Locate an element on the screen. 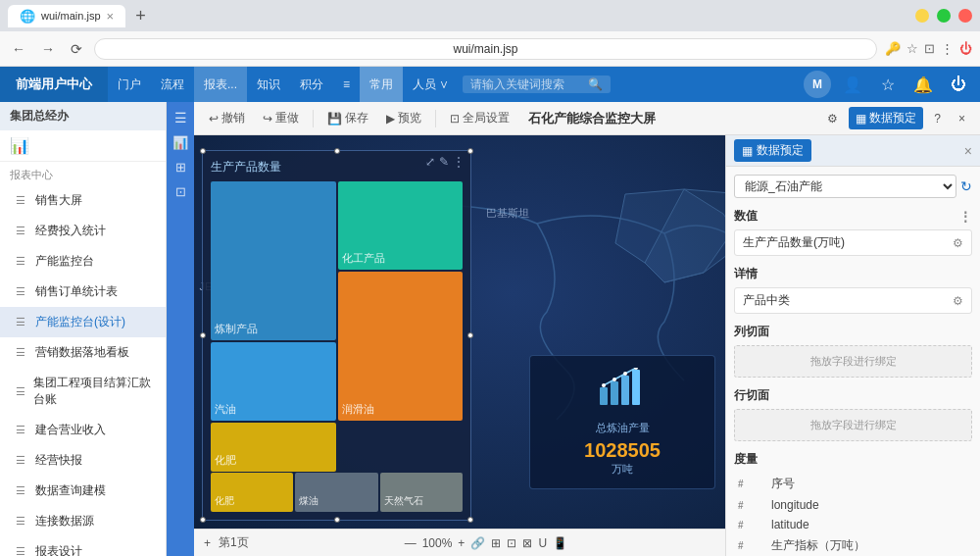  treemap-cell-chemical: 化工产品 is located at coordinates (401, 226).